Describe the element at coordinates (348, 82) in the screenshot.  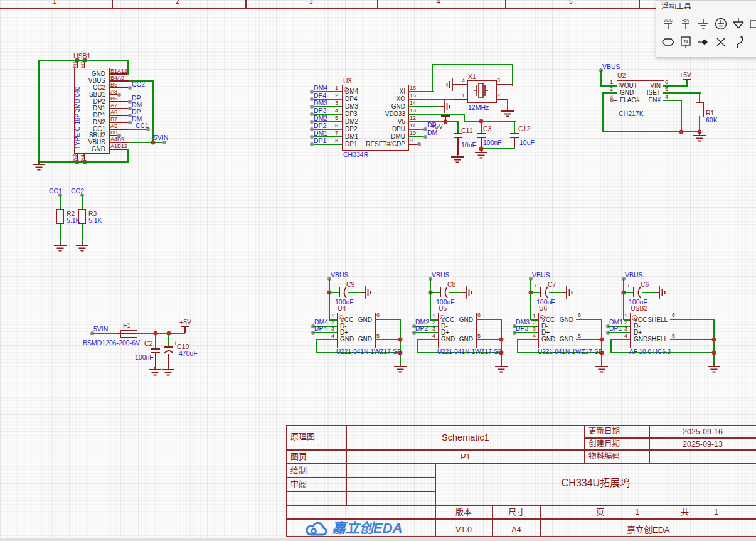
I see `u3-refdes: U3` at that location.